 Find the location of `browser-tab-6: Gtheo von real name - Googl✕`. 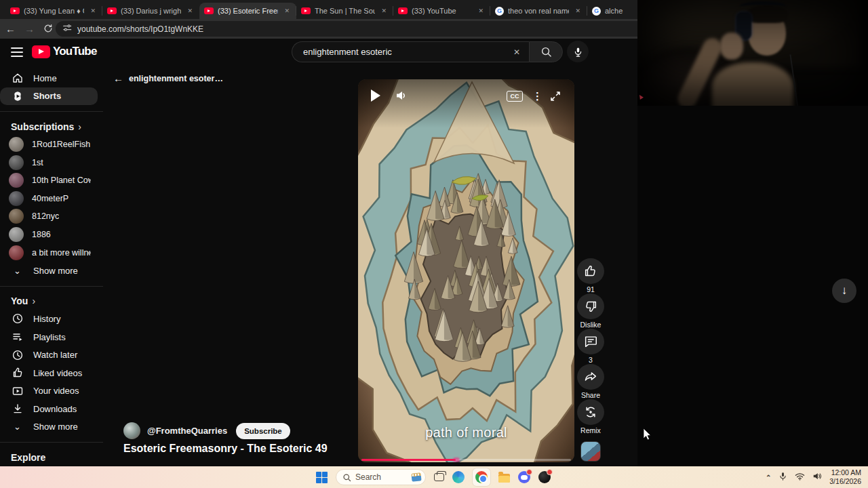

browser-tab-6: Gtheo von real name - Googl✕ is located at coordinates (538, 11).